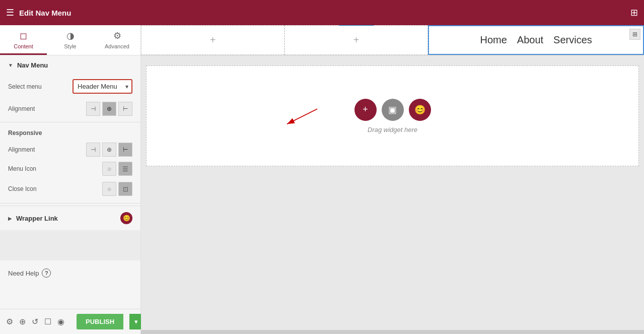 The height and width of the screenshot is (334, 644). Describe the element at coordinates (45, 13) in the screenshot. I see `top-bar-title: Edit Nav Menu` at that location.